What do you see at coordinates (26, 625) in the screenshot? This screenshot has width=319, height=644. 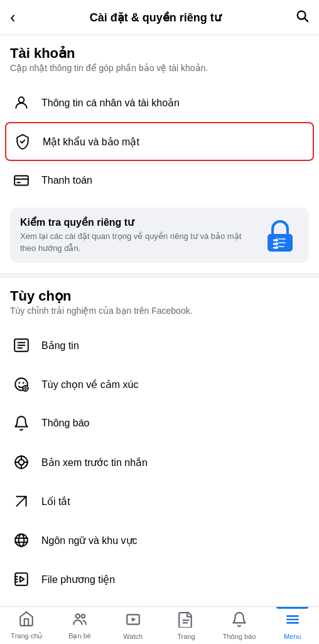 I see `nav-item-home: Trang chủ` at bounding box center [26, 625].